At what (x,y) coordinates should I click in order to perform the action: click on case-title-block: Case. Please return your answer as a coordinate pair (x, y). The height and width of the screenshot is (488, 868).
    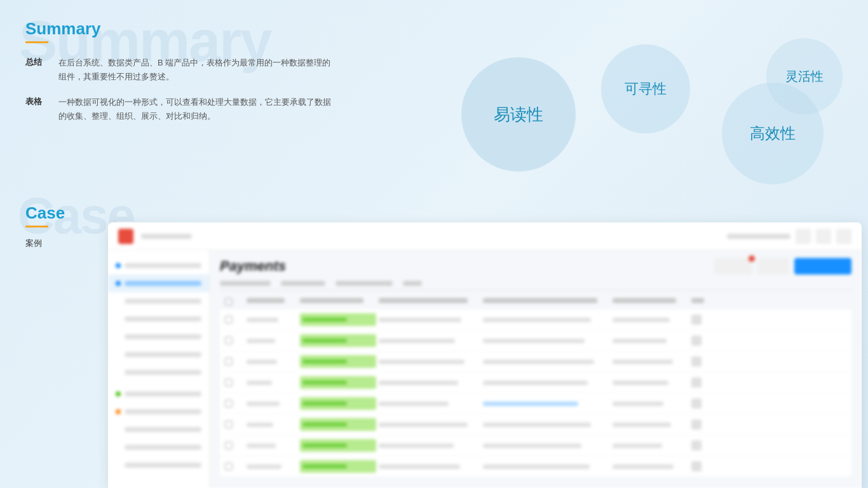
    Looking at the image, I should click on (434, 212).